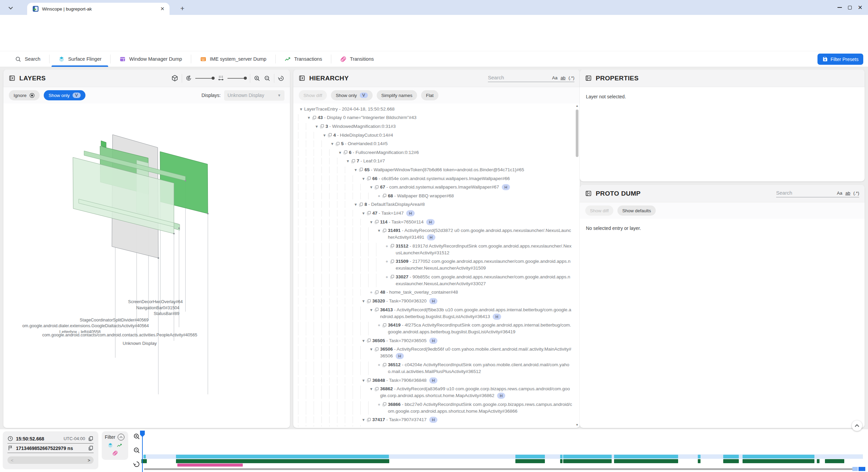 This screenshot has height=472, width=868. What do you see at coordinates (254, 96) in the screenshot?
I see `displays-select: Unknown Display ▼` at bounding box center [254, 96].